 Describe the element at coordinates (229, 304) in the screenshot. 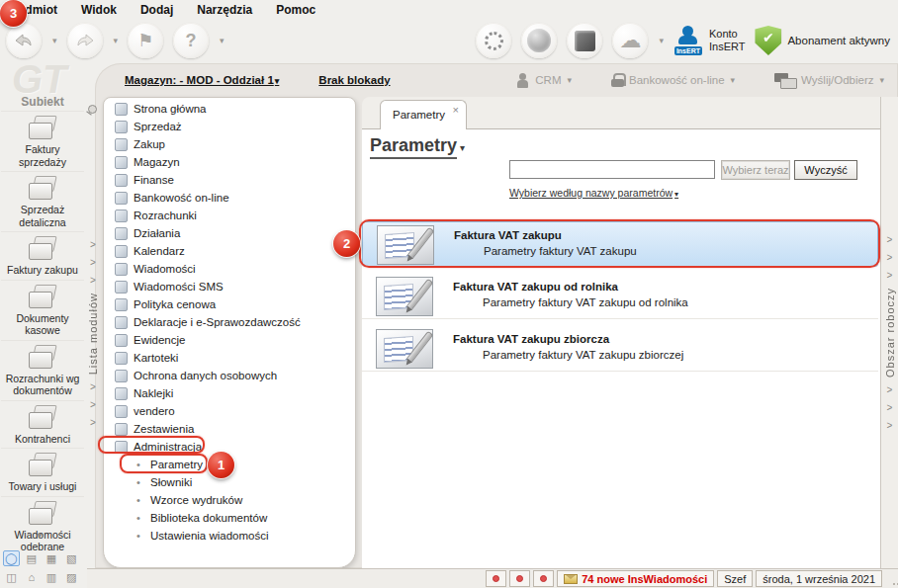

I see `tree-item: • Polityka cenowa` at that location.